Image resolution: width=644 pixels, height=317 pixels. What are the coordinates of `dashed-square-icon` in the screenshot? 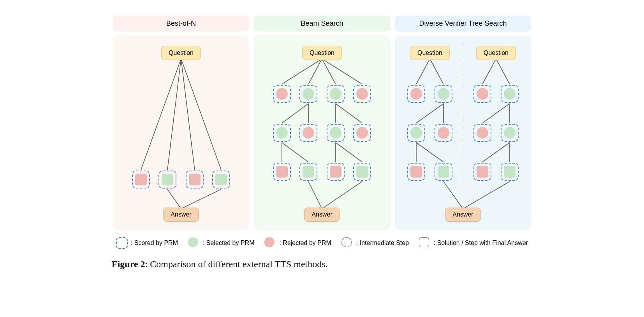 It's located at (122, 243).